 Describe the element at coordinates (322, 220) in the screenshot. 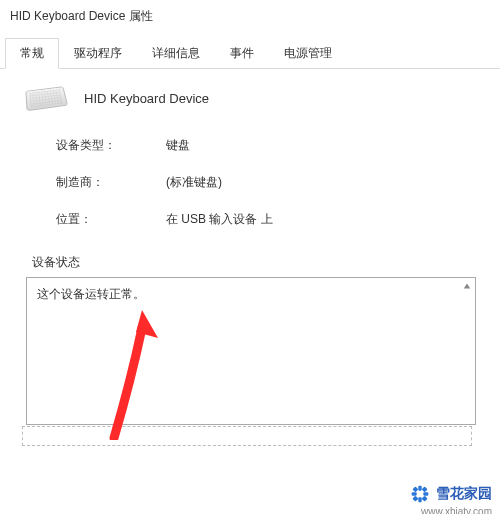

I see `location-value: 在 USB 输入设备 上` at that location.